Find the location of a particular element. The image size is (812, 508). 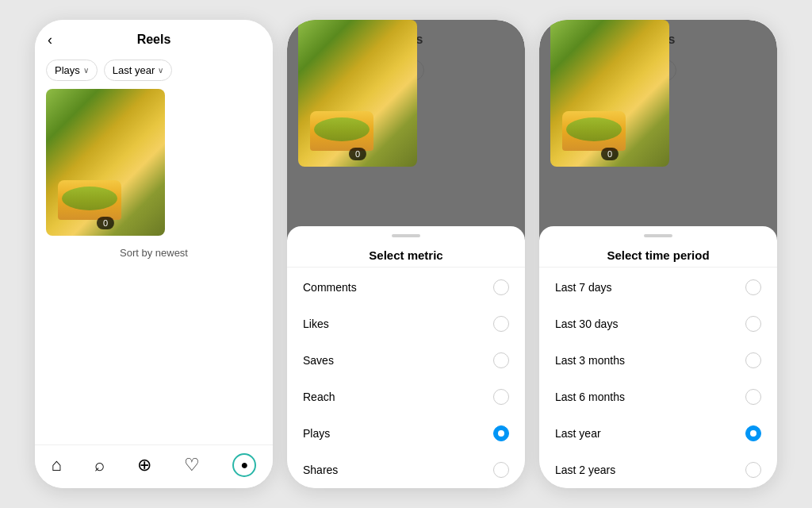

reel-count-badge: 0 is located at coordinates (105, 223).